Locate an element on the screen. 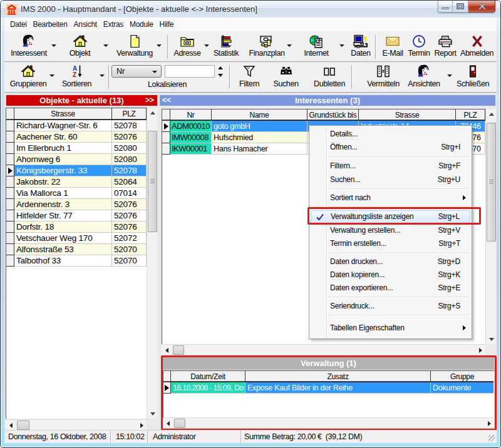 The image size is (501, 448). right-header-name: Name is located at coordinates (259, 115).